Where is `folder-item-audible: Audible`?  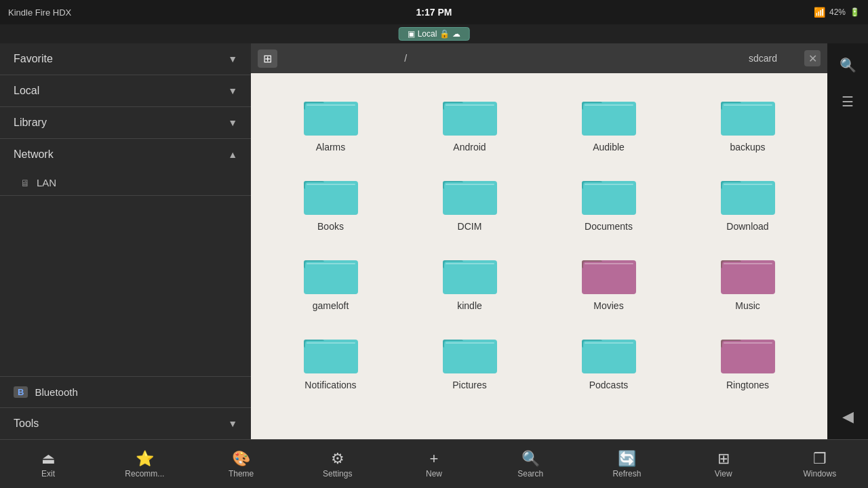 folder-item-audible: Audible is located at coordinates (609, 123).